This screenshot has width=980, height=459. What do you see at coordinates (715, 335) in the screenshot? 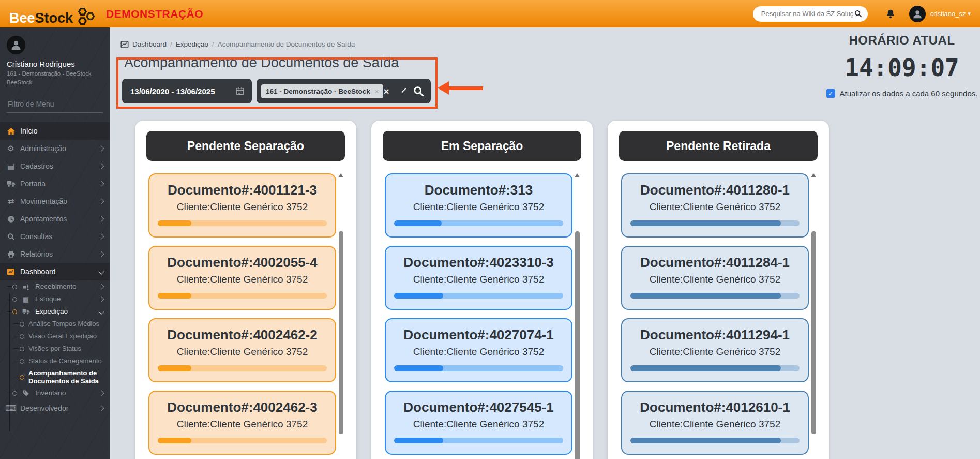
I see `document-number: Documento#:4011294-1` at bounding box center [715, 335].